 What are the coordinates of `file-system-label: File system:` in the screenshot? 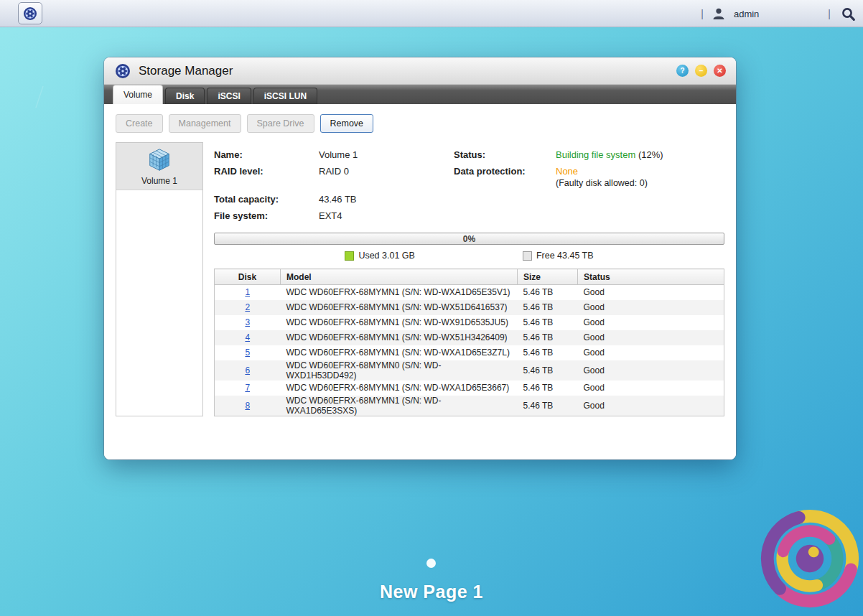 It's located at (266, 215).